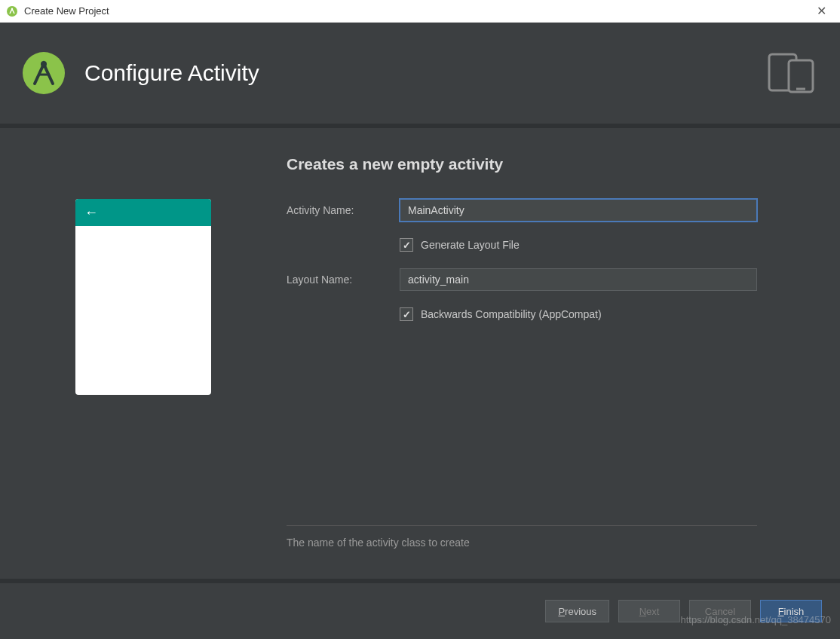 The width and height of the screenshot is (840, 639). What do you see at coordinates (791, 611) in the screenshot?
I see `finish-button: Finish` at bounding box center [791, 611].